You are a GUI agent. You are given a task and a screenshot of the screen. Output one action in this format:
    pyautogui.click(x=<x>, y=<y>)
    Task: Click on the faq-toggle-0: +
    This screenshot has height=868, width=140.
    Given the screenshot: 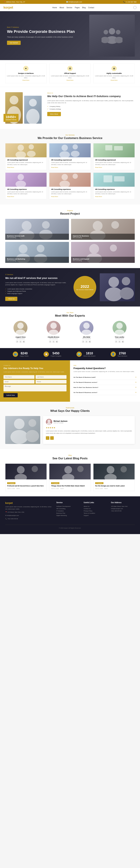 What is the action you would take?
    pyautogui.click(x=136, y=377)
    